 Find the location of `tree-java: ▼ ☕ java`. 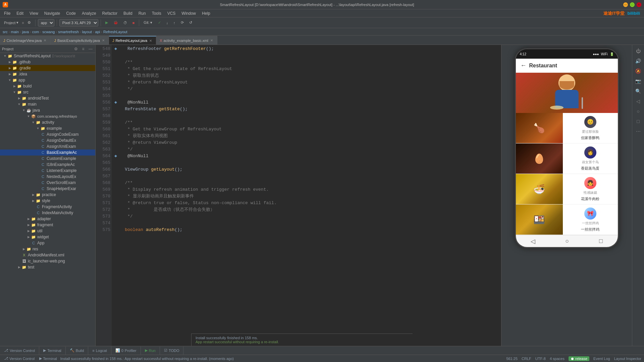

tree-java: ▼ ☕ java is located at coordinates (48, 110).